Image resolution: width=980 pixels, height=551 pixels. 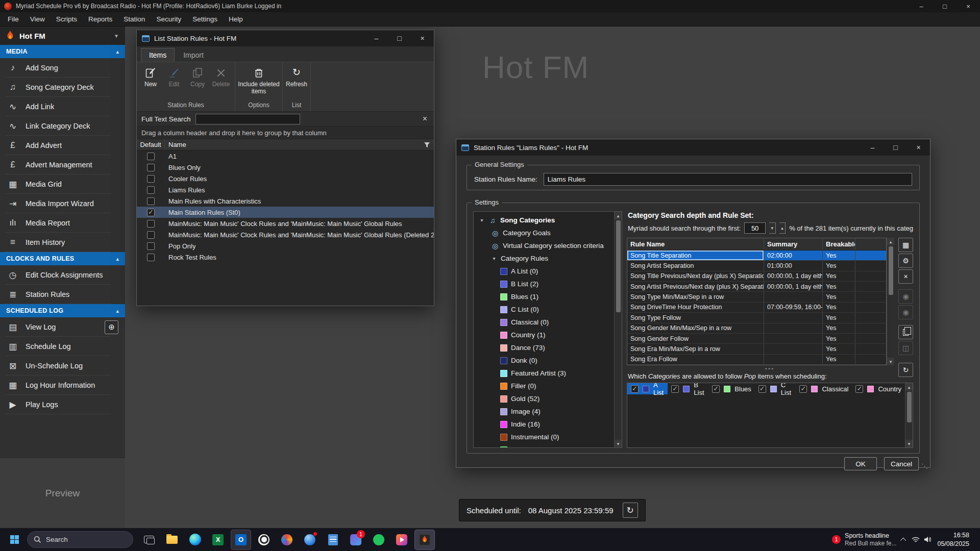 What do you see at coordinates (62, 126) in the screenshot?
I see `sidebar-item-link-category-deck: ∿ Link Category Deck` at bounding box center [62, 126].